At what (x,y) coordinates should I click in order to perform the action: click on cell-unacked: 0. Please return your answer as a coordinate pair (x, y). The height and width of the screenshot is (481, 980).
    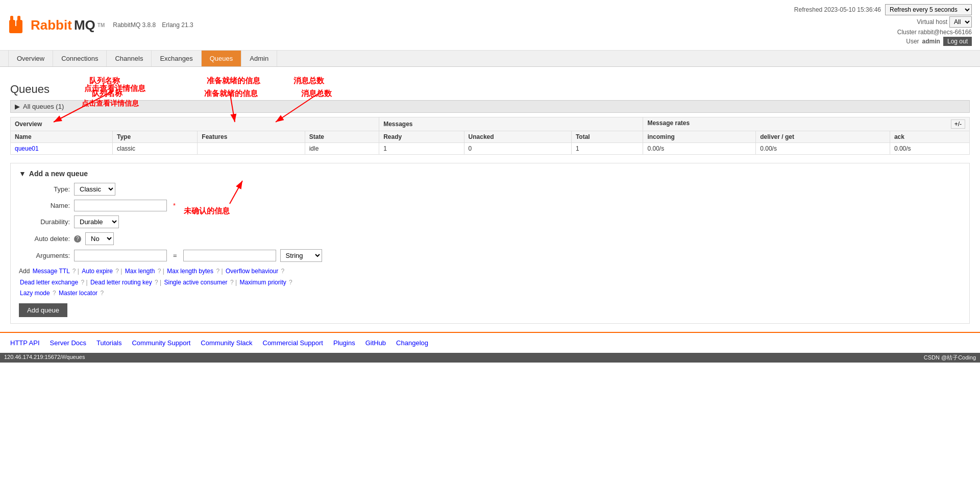
    Looking at the image, I should click on (518, 149).